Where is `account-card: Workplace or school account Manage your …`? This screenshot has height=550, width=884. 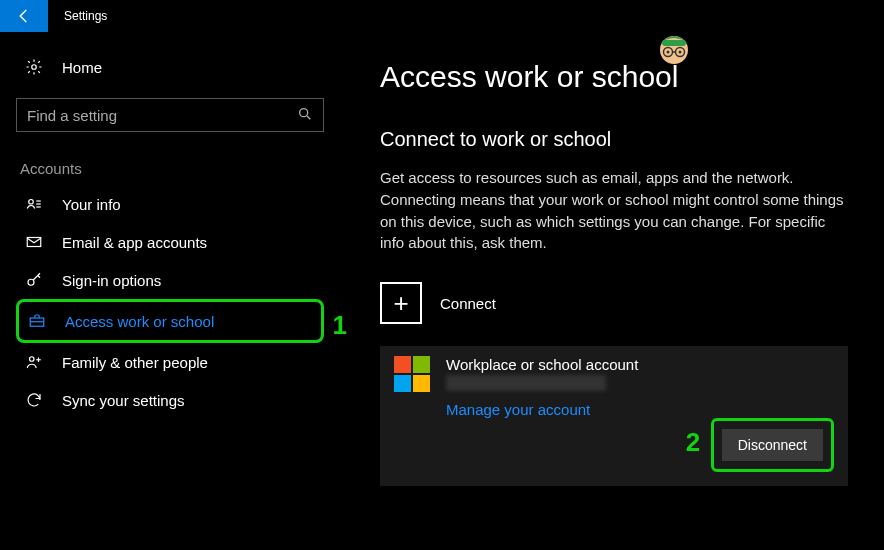
account-card: Workplace or school account Manage your … is located at coordinates (614, 416).